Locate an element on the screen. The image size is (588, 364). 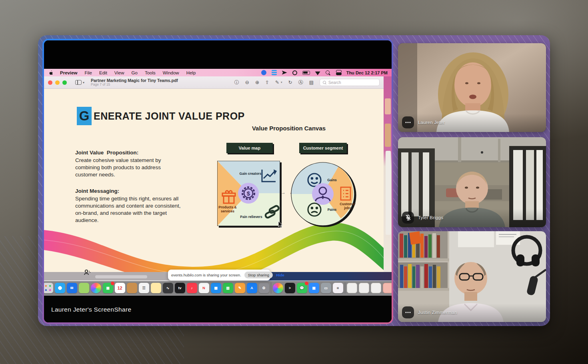
menubar-menus: FileEditViewGoToolsWindowHelp is located at coordinates (140, 73).